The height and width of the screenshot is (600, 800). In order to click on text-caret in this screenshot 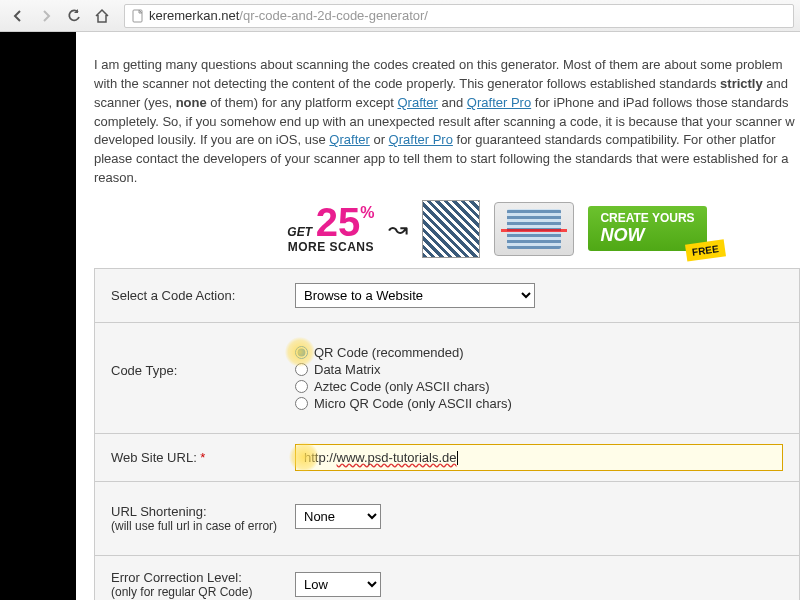, I will do `click(458, 458)`.